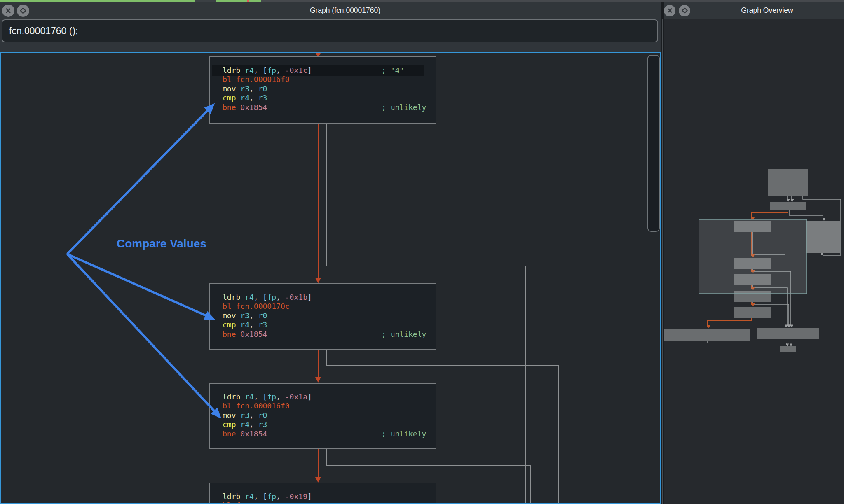 This screenshot has width=844, height=504. I want to click on asm-line: ldrb r4, [fp, -0x19], so click(323, 497).